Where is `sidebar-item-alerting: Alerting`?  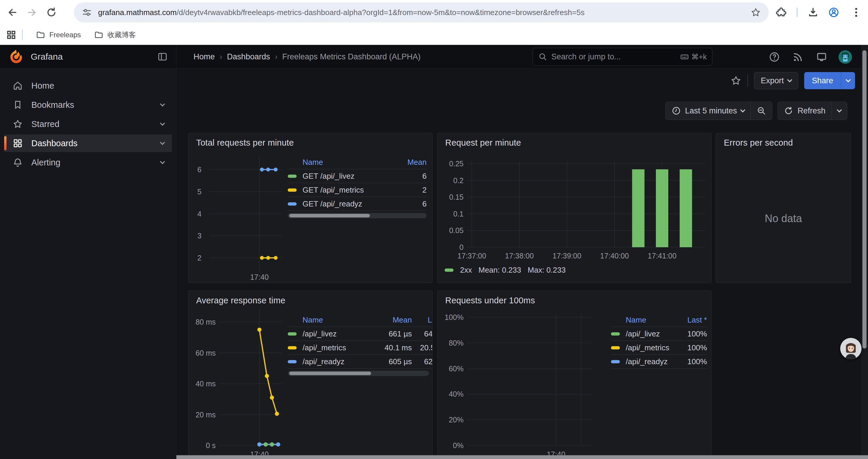 sidebar-item-alerting: Alerting is located at coordinates (88, 162).